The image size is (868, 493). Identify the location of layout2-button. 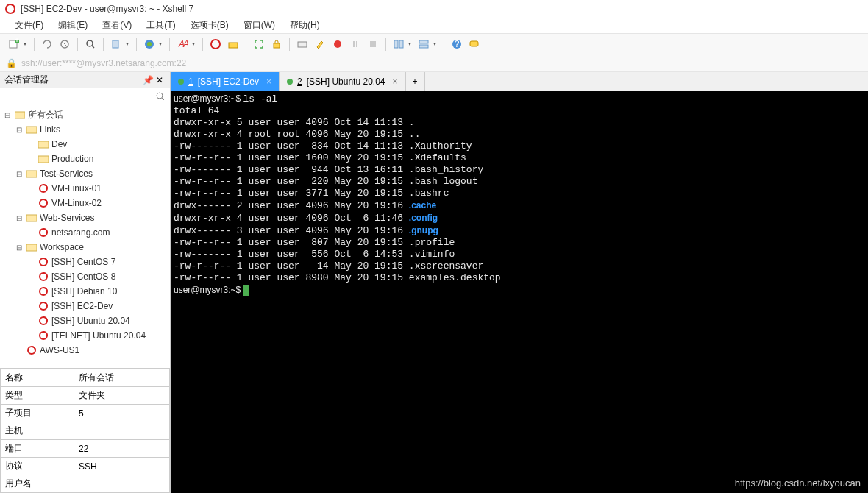
(424, 44).